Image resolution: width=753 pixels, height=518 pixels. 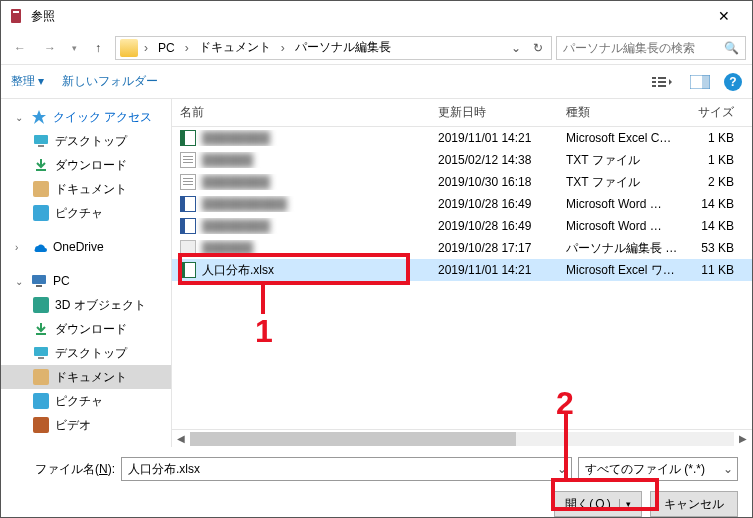 I want to click on star-icon, so click(x=39, y=117).